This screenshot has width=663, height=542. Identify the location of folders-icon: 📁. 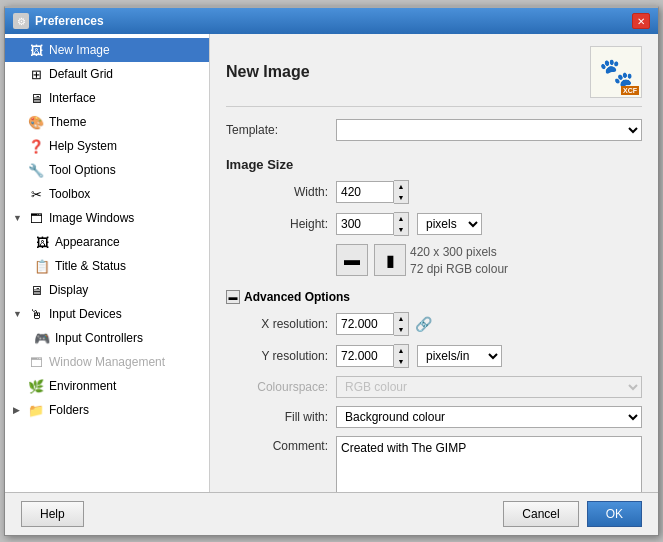
(36, 410).